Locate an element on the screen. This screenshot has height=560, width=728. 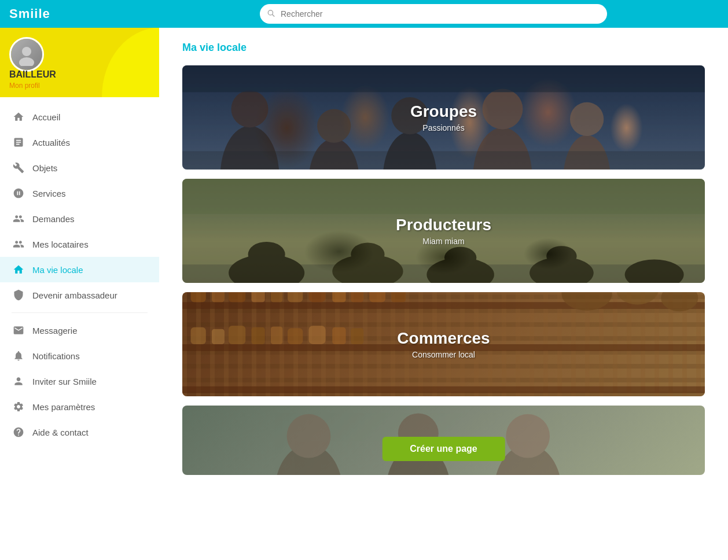
profile-link: Mon profil is located at coordinates (24, 86).